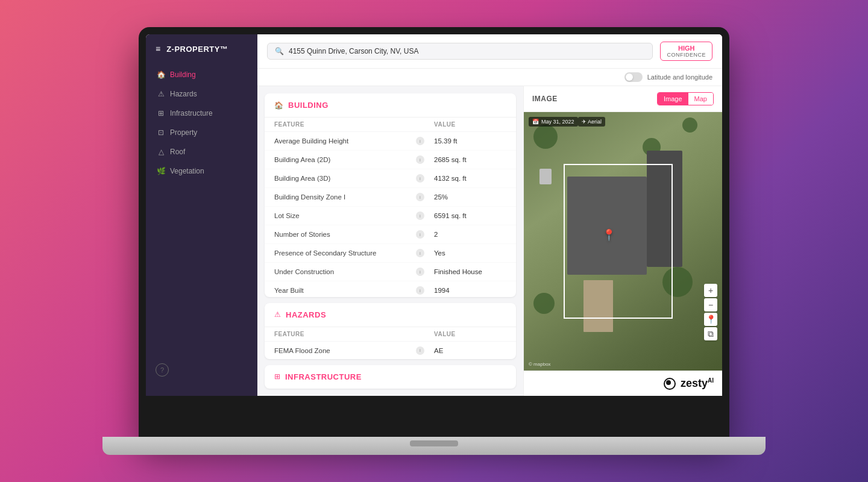  Describe the element at coordinates (470, 124) in the screenshot. I see `col-value-header: VALUE` at that location.